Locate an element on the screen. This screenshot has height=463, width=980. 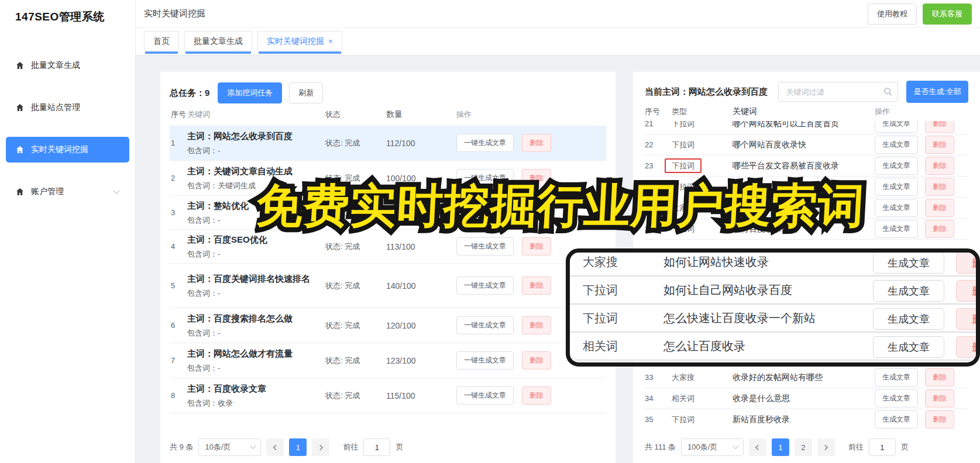
keyword-row: 24 下拉词 生成文章 删除 is located at coordinates (806, 187).